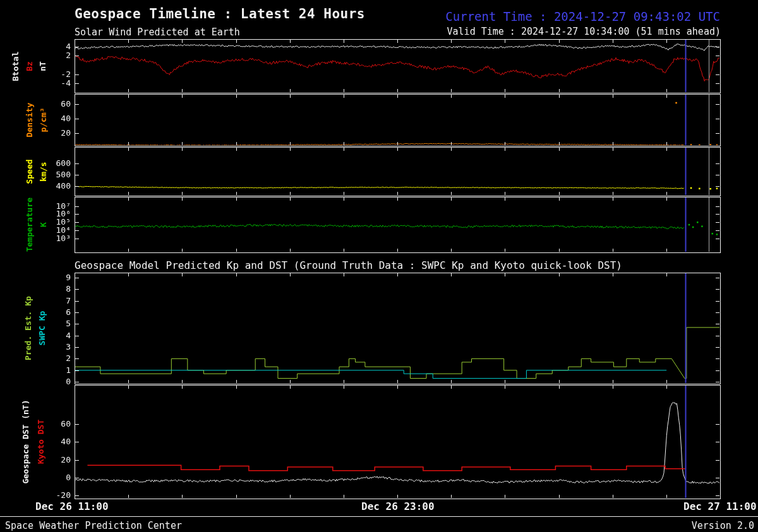 The width and height of the screenshot is (758, 532). Describe the element at coordinates (29, 172) in the screenshot. I see `ylabel-speed: Speed` at that location.